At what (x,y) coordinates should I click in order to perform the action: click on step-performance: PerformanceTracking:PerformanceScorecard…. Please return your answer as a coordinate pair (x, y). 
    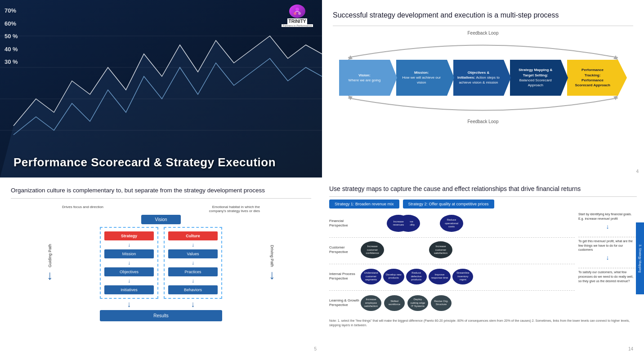
    Looking at the image, I should click on (593, 78).